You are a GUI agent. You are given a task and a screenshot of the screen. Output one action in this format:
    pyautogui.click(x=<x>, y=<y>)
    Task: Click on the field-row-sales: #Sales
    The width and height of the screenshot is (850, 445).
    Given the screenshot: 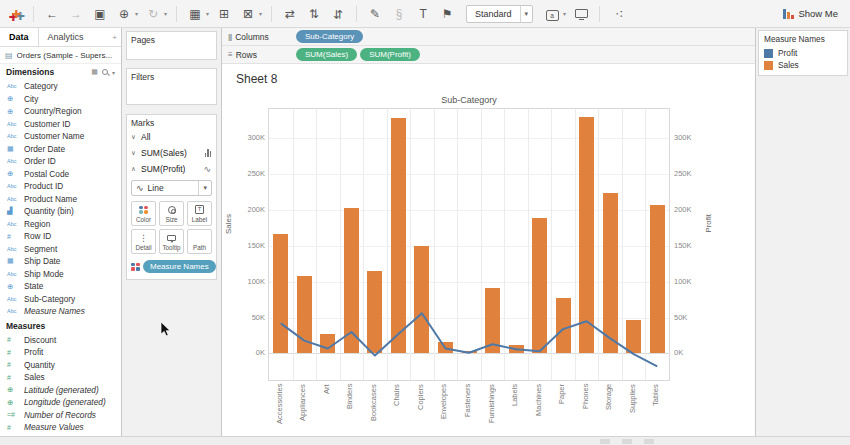 What is the action you would take?
    pyautogui.click(x=60, y=378)
    